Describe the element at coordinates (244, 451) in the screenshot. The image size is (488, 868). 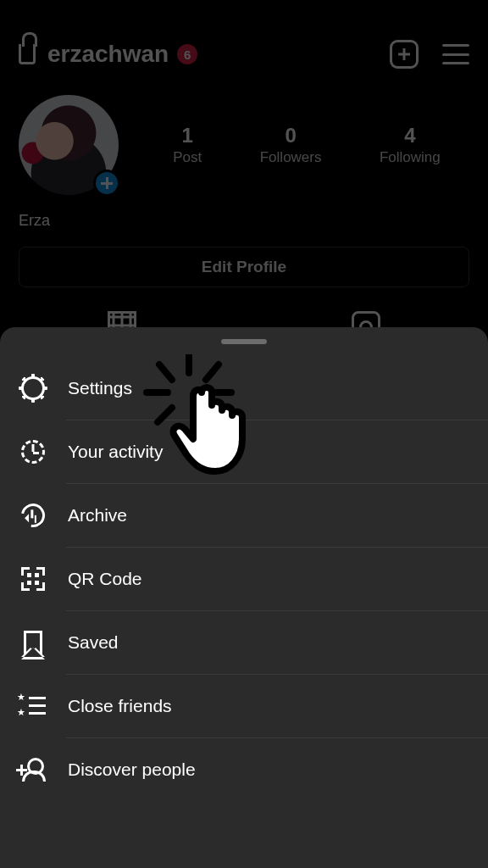
I see `menu-item-your-activity: Your activity` at that location.